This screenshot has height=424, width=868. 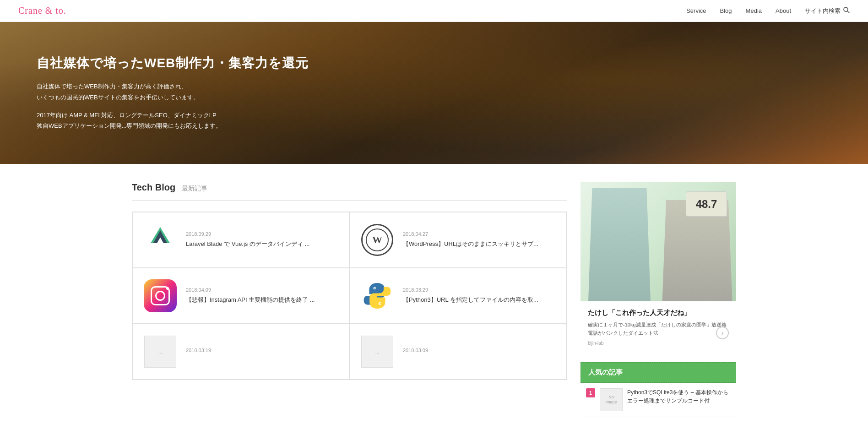 What do you see at coordinates (658, 299) in the screenshot?
I see `sidebar: i ✕ 48.7 たけし「これ作った人天才だね」 確実に１ヶ月で-10kg減量達…` at bounding box center [658, 299].